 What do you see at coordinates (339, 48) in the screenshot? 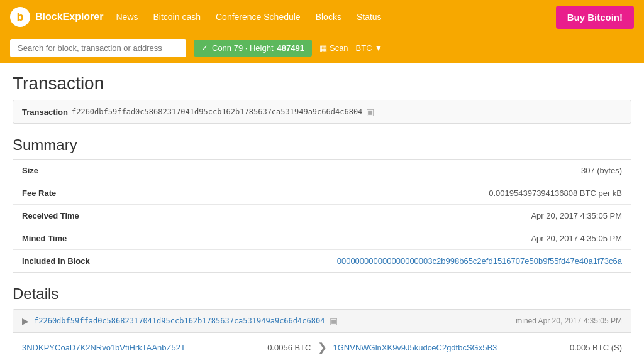
I see `scan-label: Scan` at bounding box center [339, 48].